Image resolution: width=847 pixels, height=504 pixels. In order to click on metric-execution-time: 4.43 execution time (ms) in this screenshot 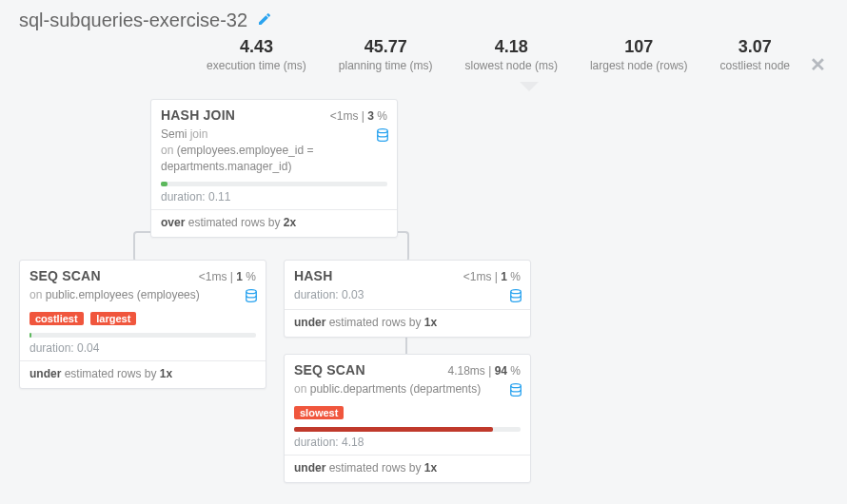, I will do `click(257, 55)`.